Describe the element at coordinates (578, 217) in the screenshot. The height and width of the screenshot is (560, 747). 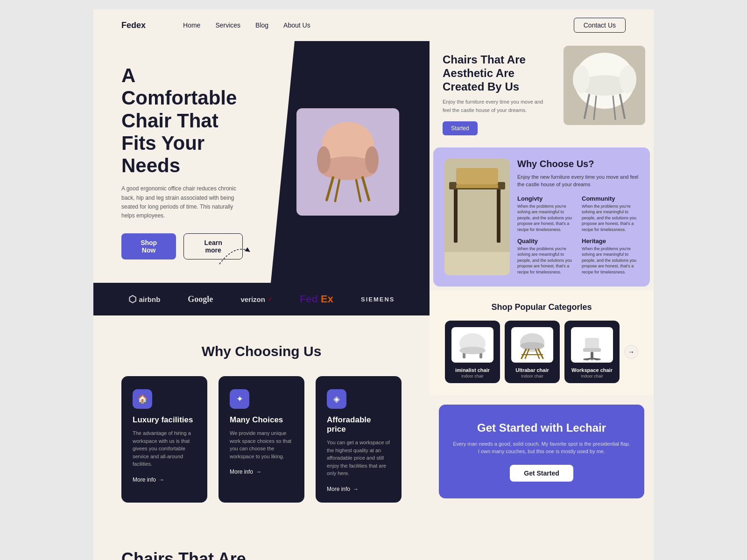
I see `why-choose-content: Why Choose Us? Enjoy the new furniture e…` at that location.